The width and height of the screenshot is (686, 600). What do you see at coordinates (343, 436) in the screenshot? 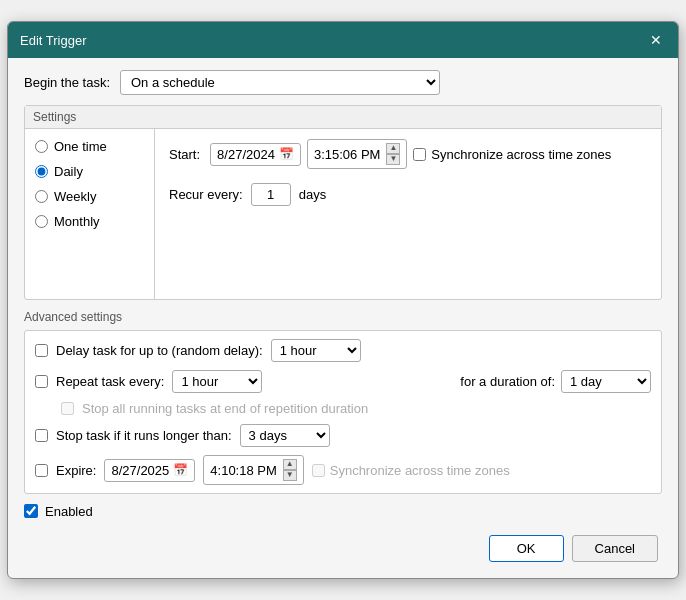
I see `stop-longer-row: Stop task if it runs longer than: 3 days` at bounding box center [343, 436].